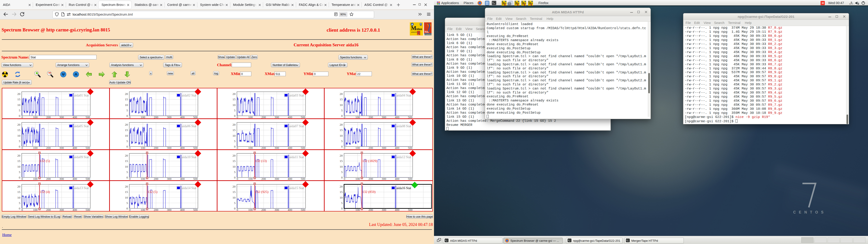  What do you see at coordinates (297, 157) in the screenshot?
I see `svg-text: aida11 Stat` at bounding box center [297, 157].